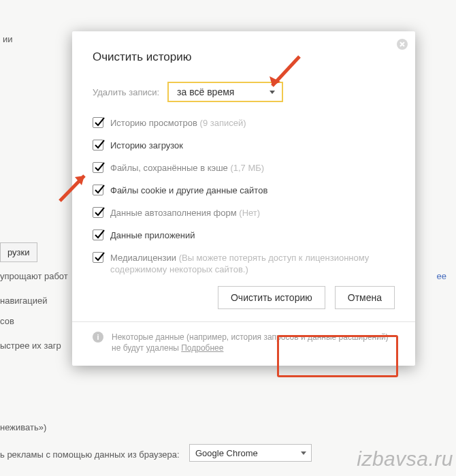 The height and width of the screenshot is (476, 456). Describe the element at coordinates (244, 298) in the screenshot. I see `dialog-actions: Очистить историю Отмена` at that location.